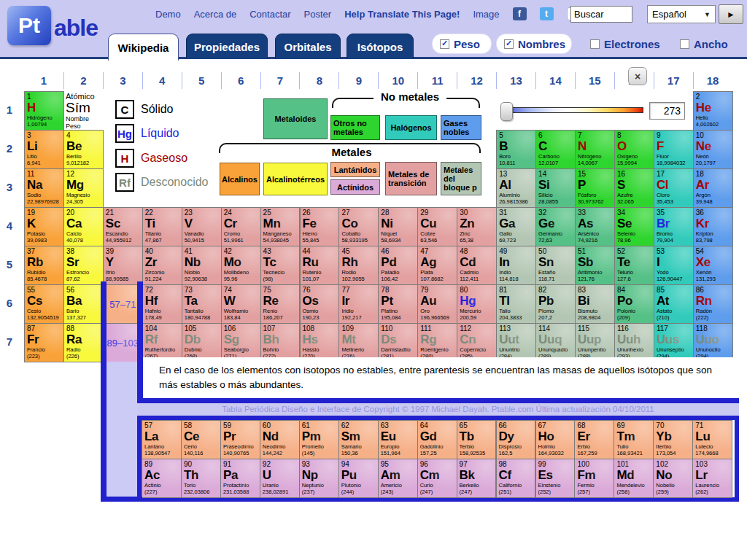 This screenshot has height=560, width=747. What do you see at coordinates (681, 15) in the screenshot?
I see `language-select: Español ▼` at bounding box center [681, 15].